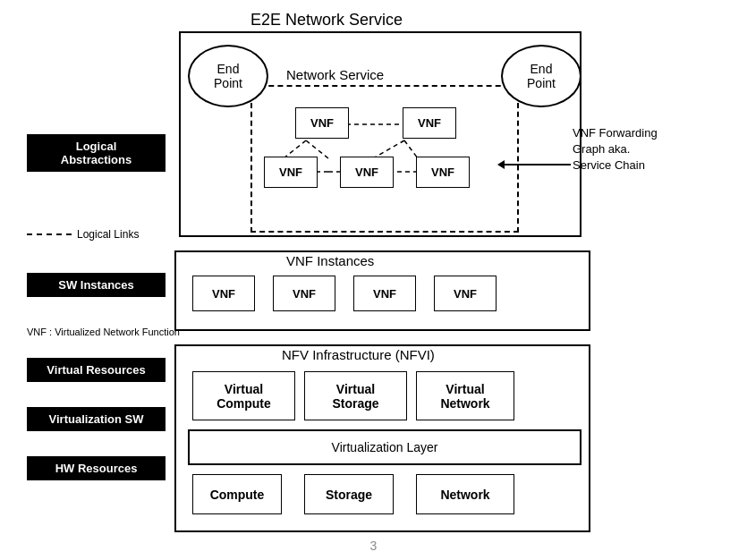 The height and width of the screenshot is (560, 747). What do you see at coordinates (465, 395) in the screenshot?
I see `virtual-network: Virtual Network` at bounding box center [465, 395].